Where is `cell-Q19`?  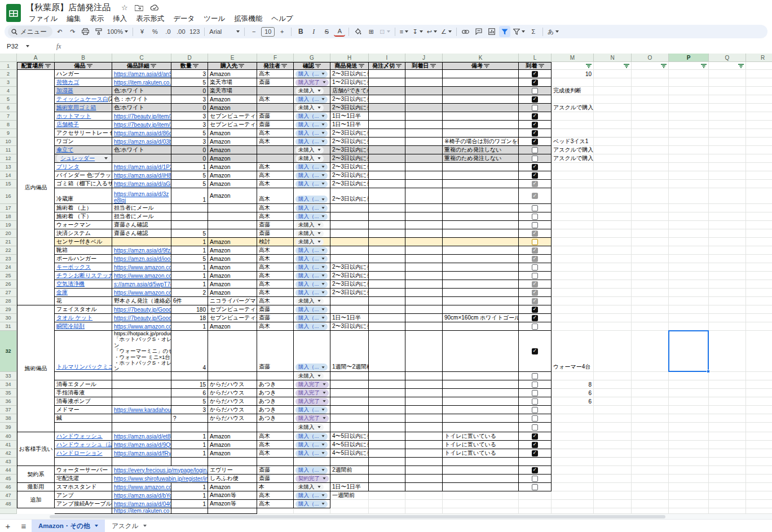 cell-Q19 is located at coordinates (727, 225).